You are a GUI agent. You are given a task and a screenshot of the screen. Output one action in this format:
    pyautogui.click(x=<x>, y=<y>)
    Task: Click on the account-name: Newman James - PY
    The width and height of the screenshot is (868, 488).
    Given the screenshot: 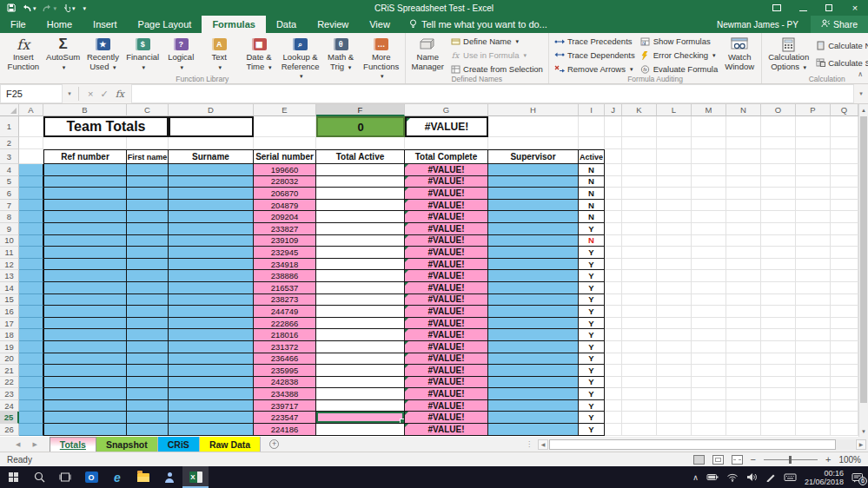 What is the action you would take?
    pyautogui.click(x=764, y=24)
    